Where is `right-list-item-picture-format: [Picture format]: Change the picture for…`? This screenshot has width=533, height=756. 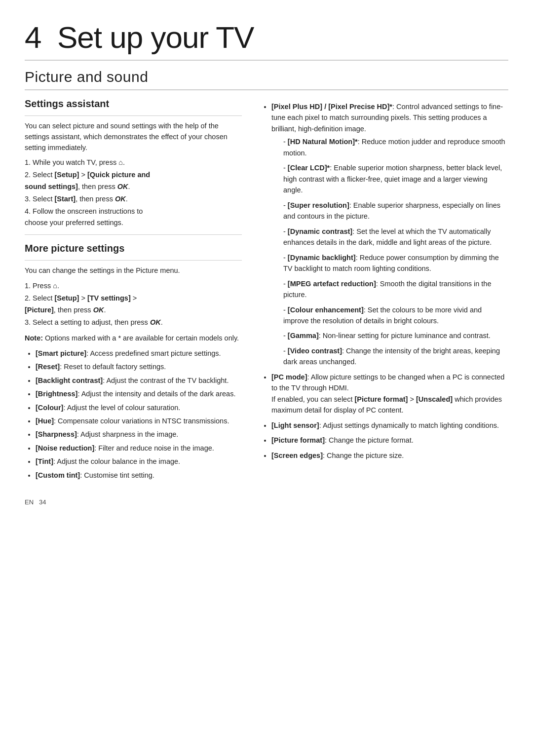 right-list-item-picture-format: [Picture format]: Change the picture for… is located at coordinates (390, 440).